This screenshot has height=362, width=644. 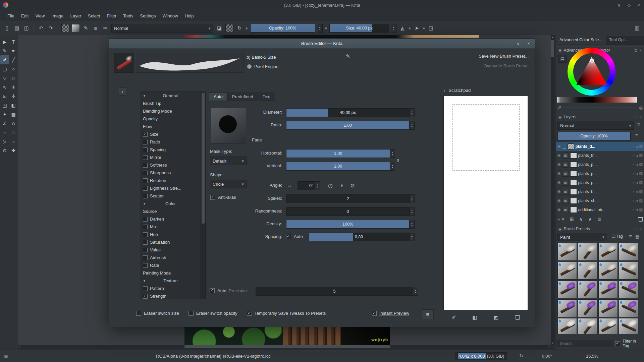 I want to click on brush-option-row: ▼ Opacity, so click(x=170, y=119).